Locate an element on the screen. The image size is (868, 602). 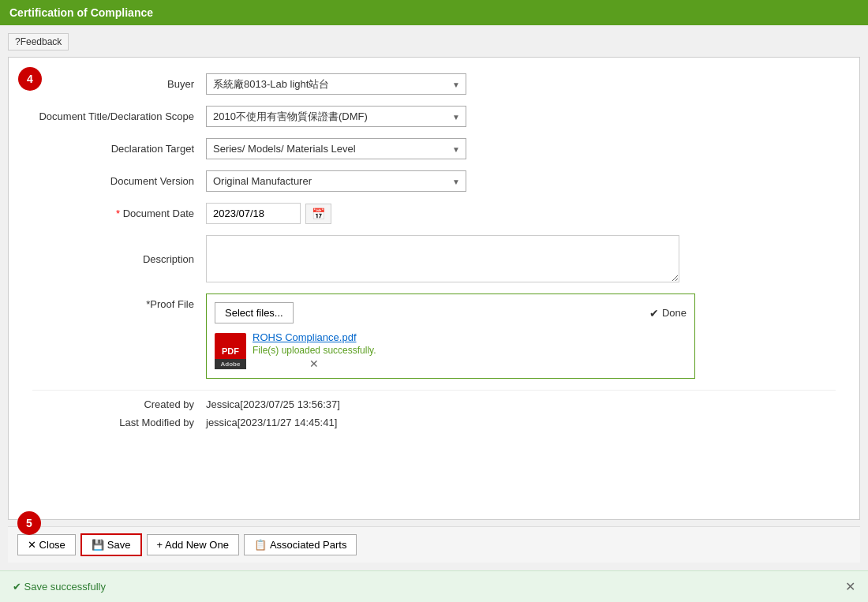
description-row: Description is located at coordinates (434, 259).